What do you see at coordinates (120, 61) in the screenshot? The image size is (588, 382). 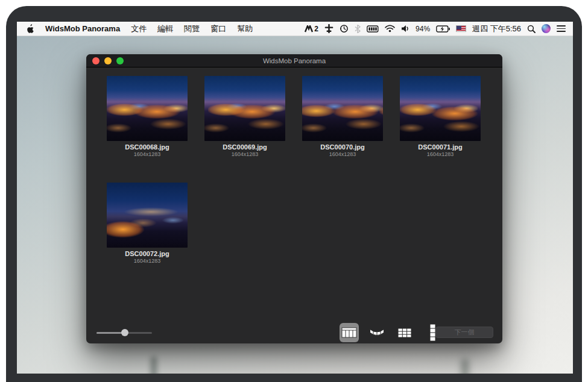 I see `zoom-button` at bounding box center [120, 61].